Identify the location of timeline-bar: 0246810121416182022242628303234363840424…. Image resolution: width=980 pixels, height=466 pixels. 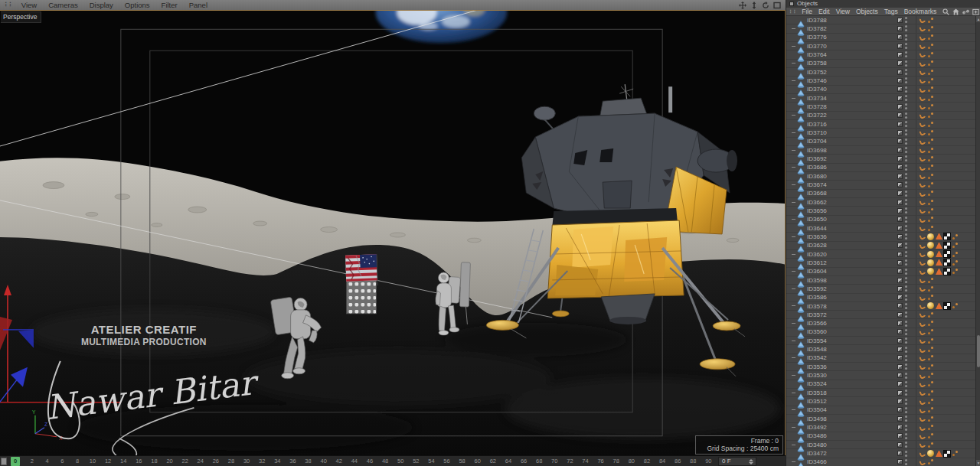
(393, 461).